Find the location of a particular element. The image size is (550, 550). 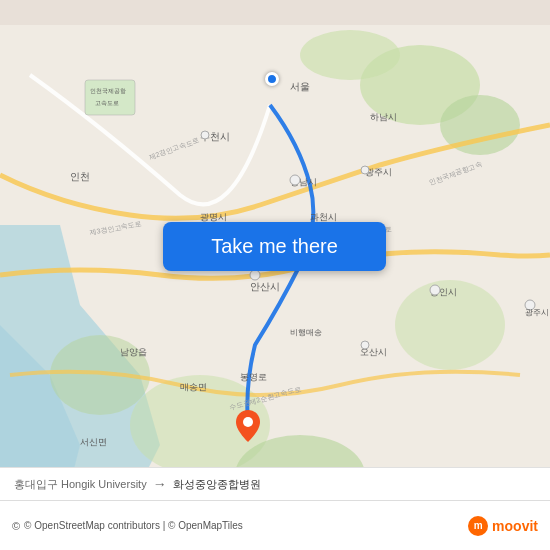

copyright-icon: © is located at coordinates (16, 526).